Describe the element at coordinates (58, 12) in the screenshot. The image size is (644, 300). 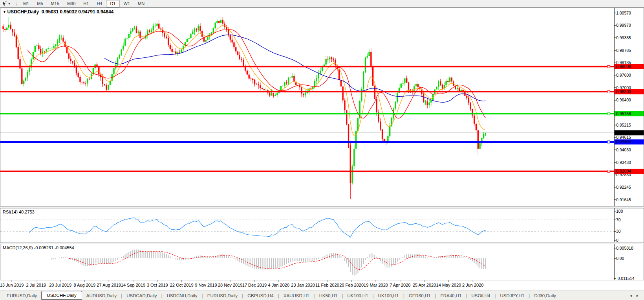
I see `chart-title: ▼ USDCHF,Daily 0.95031 0.95032 0.94791 0…` at that location.